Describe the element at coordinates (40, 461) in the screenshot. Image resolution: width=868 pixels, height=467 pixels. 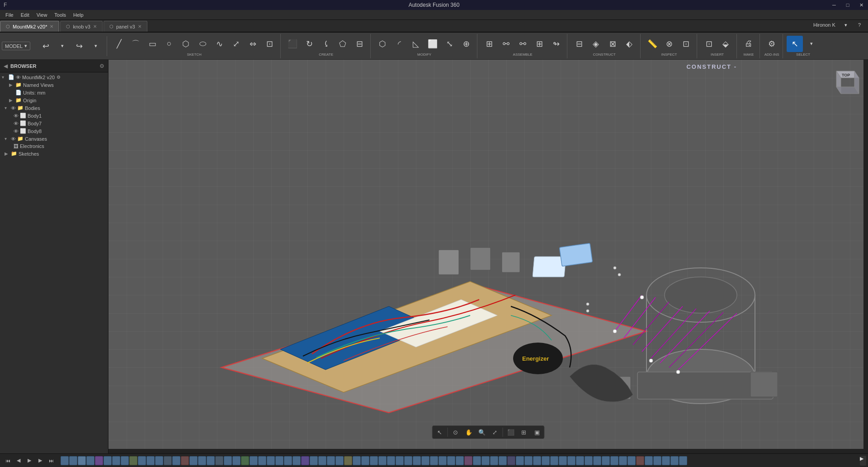
I see `timeline-next-button: ▶` at that location.